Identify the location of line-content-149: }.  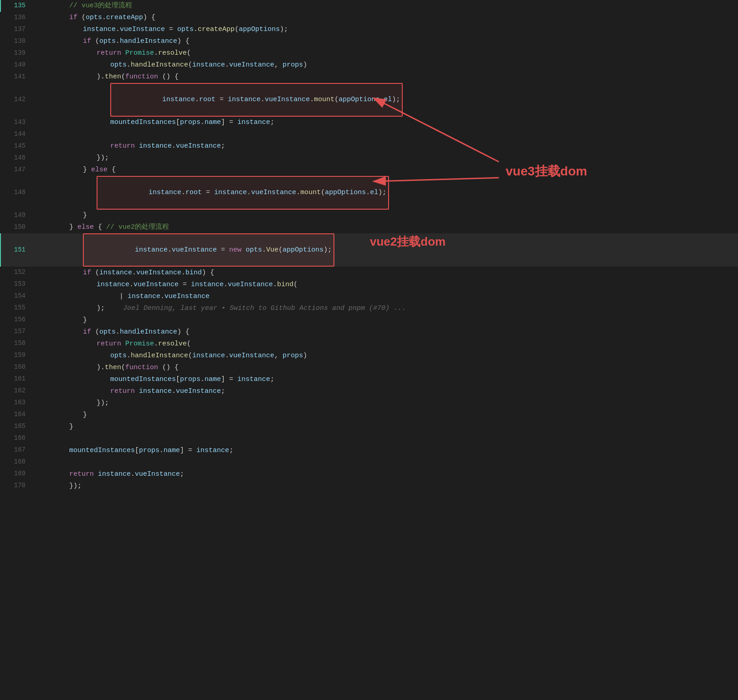
(388, 216).